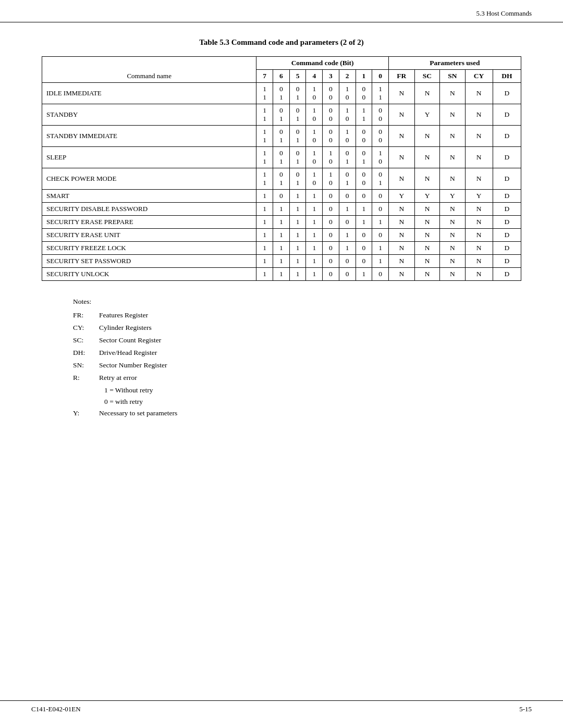 Image resolution: width=563 pixels, height=728 pixels. Describe the element at coordinates (282, 709) in the screenshot. I see `page-footer: C141-E042-01EN 5-15` at that location.